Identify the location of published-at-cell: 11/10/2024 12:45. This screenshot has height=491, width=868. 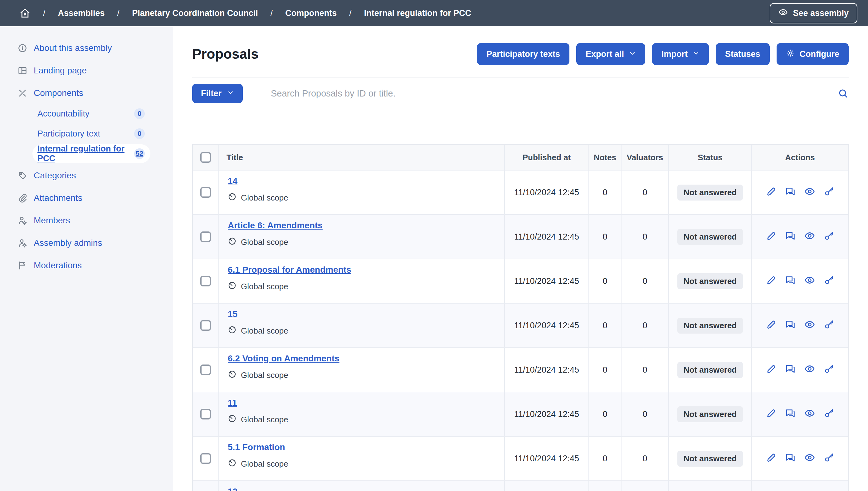
(547, 414).